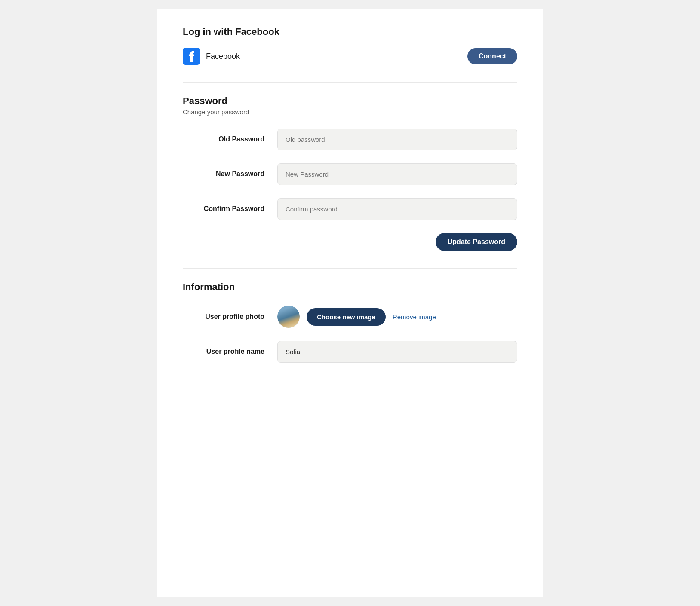 This screenshot has height=606, width=700. I want to click on avatar-image, so click(289, 317).